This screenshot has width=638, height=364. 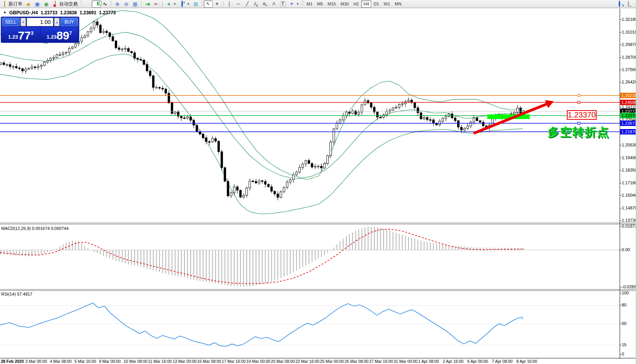 What do you see at coordinates (13, 37) in the screenshot?
I see `bid-prefix: 1.23` at bounding box center [13, 37].